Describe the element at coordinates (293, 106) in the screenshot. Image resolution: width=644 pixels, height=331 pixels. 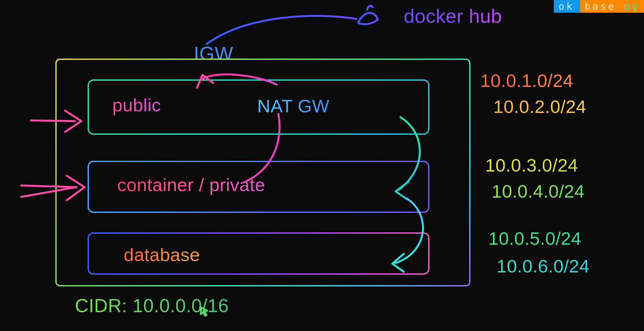
I see `nat-gw-label: NAT GW` at that location.